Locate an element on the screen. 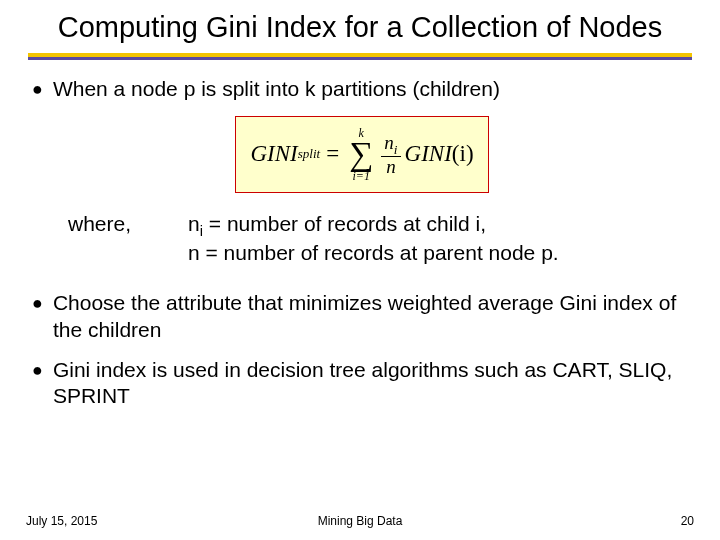  footer-title: Mining Big Data is located at coordinates (360, 521).